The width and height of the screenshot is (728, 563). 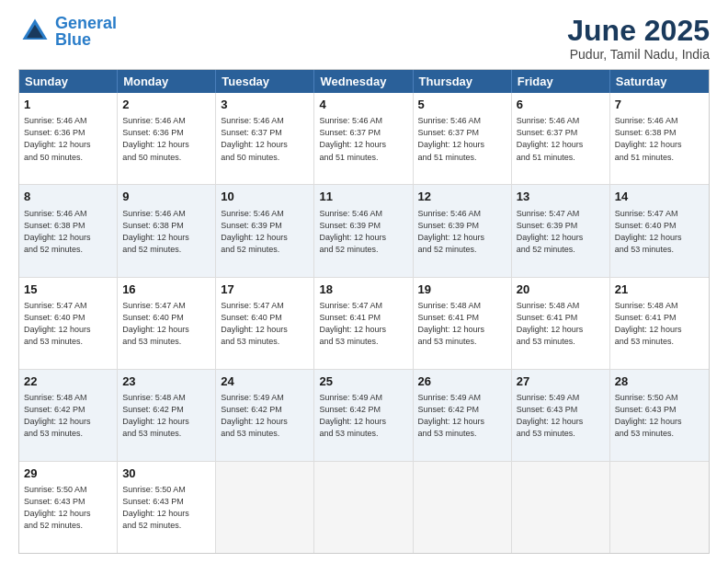 What do you see at coordinates (463, 138) in the screenshot?
I see `day-cell-5: 5Sunrise: 5:46 AM Sunset: 6:37 PM Daylig…` at bounding box center [463, 138].